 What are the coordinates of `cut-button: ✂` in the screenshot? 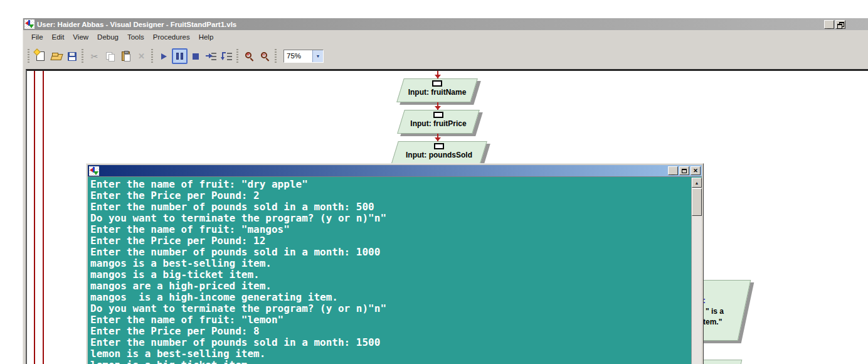 It's located at (94, 56).